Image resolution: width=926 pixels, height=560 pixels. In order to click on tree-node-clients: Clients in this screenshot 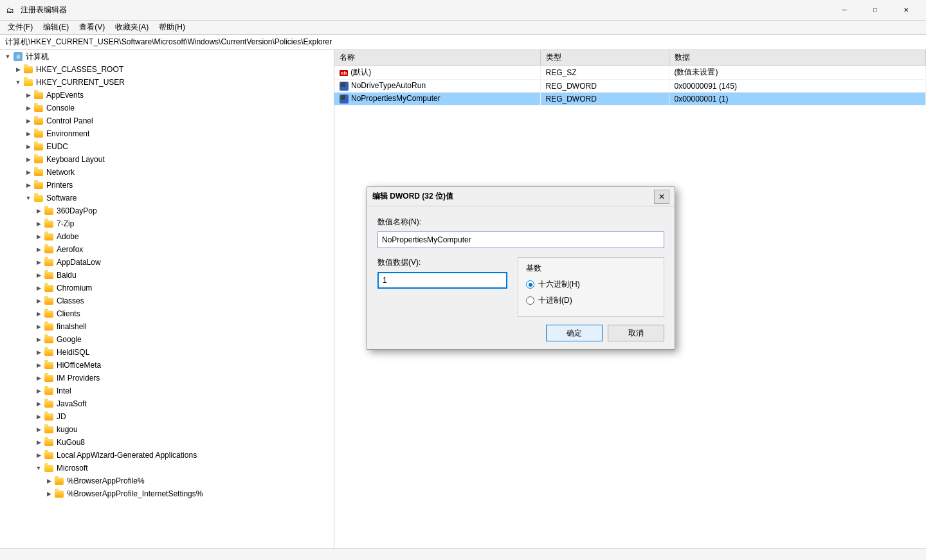, I will do `click(167, 314)`.